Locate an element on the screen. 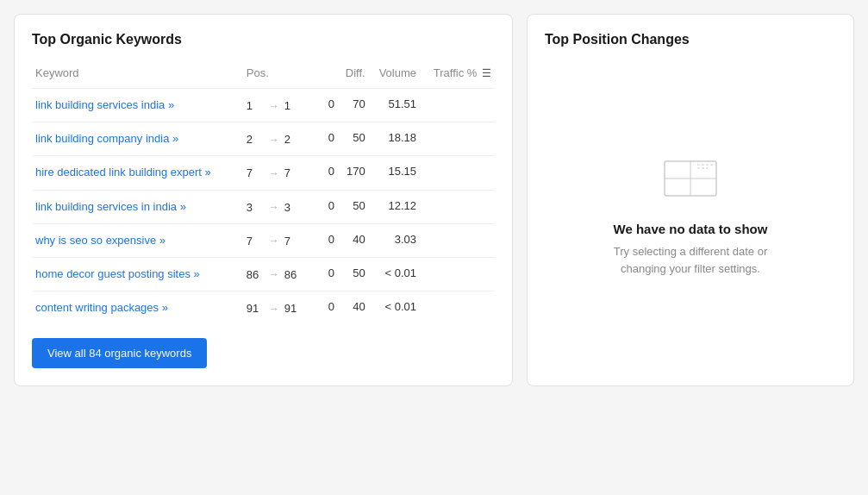 The image size is (868, 495). pos-old-cell: 86 → 86 is located at coordinates (279, 274).